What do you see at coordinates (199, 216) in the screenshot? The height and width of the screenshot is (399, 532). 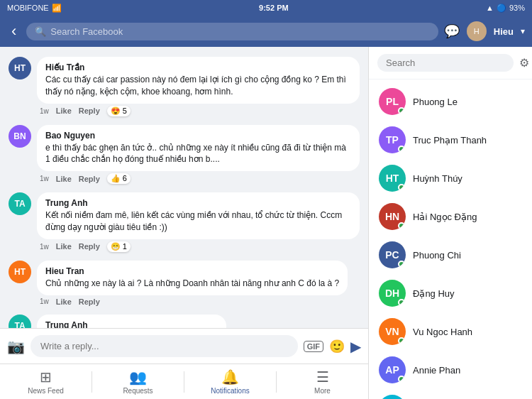 I see `comment-bubble: Trung Anh Kết nối niềm đam mê, liên kết …` at bounding box center [199, 216].